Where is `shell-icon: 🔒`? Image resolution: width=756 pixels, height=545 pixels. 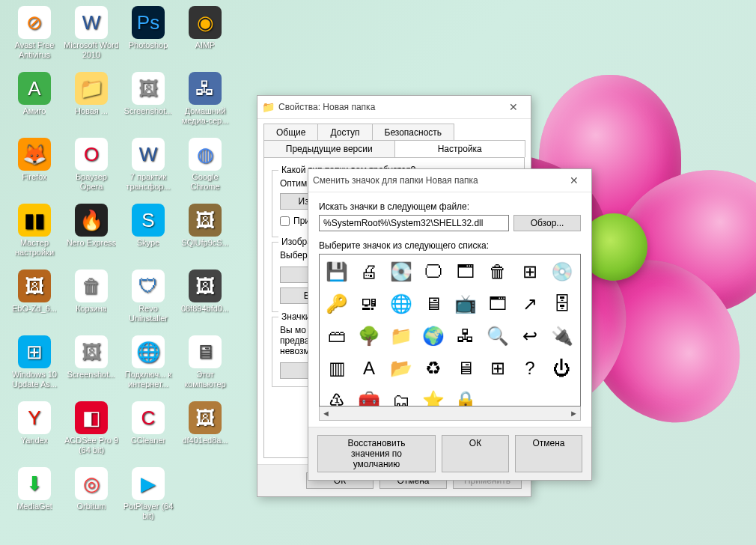
shell-icon: 🔒 is located at coordinates (466, 397).